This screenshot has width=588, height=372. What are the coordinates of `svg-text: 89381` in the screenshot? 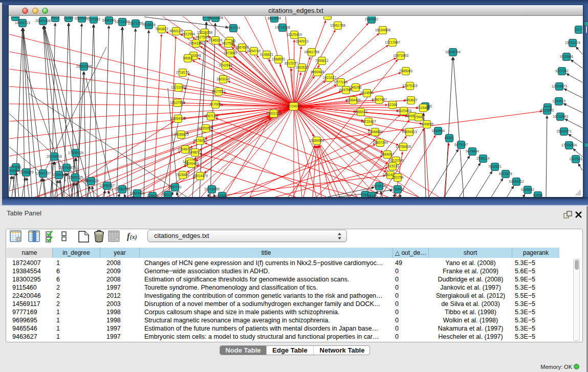 It's located at (449, 138).